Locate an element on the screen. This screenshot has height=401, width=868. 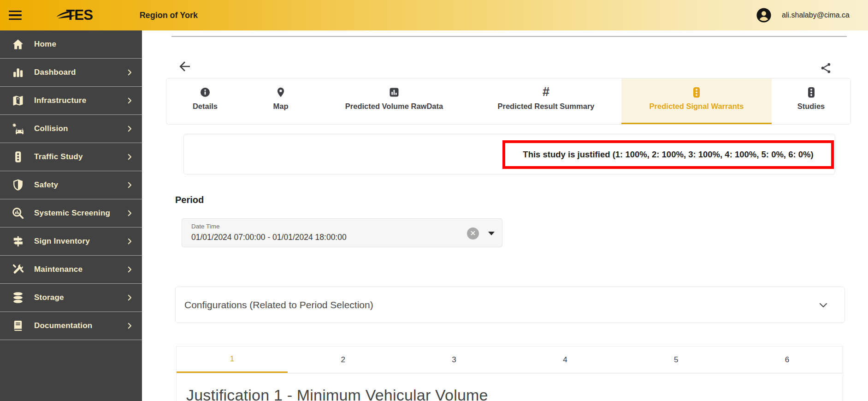
content-top-divider is located at coordinates (509, 36).